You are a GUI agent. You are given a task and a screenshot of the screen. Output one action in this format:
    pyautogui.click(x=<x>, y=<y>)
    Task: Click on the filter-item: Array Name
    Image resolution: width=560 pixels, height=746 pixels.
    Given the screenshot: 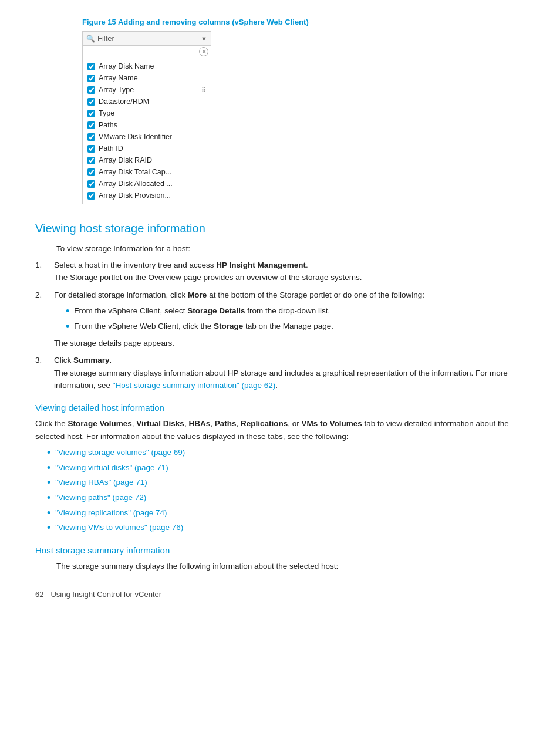 What is the action you would take?
    pyautogui.click(x=147, y=78)
    